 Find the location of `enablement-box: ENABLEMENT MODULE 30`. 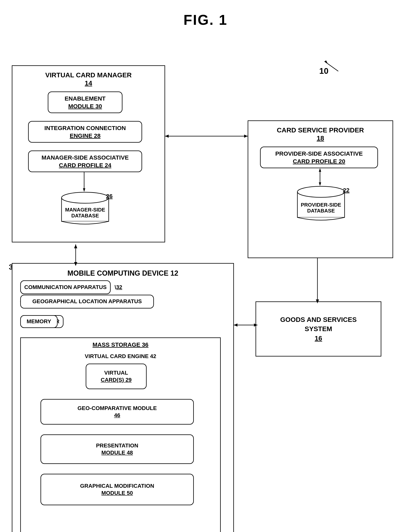

enablement-box: ENABLEMENT MODULE 30 is located at coordinates (85, 102).